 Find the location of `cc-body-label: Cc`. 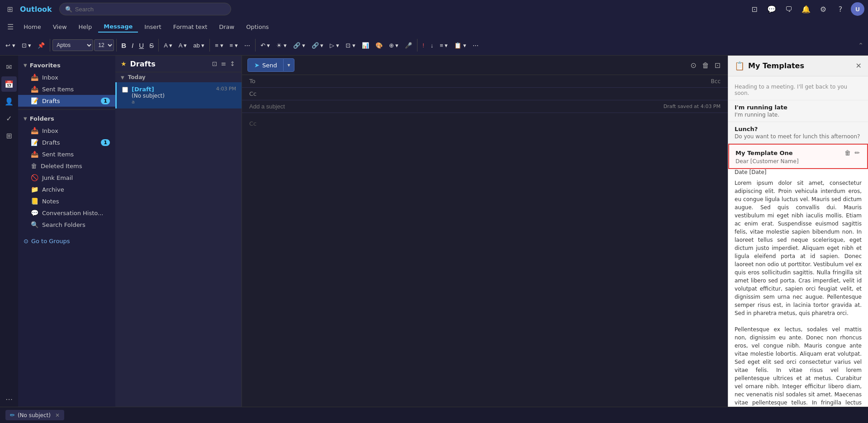

cc-body-label: Cc is located at coordinates (485, 124).